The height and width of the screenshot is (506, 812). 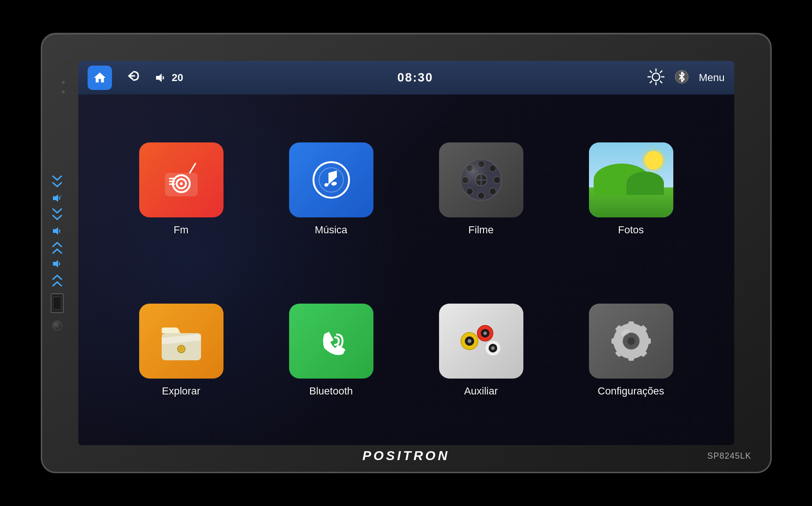 I want to click on brightness-button, so click(x=656, y=78).